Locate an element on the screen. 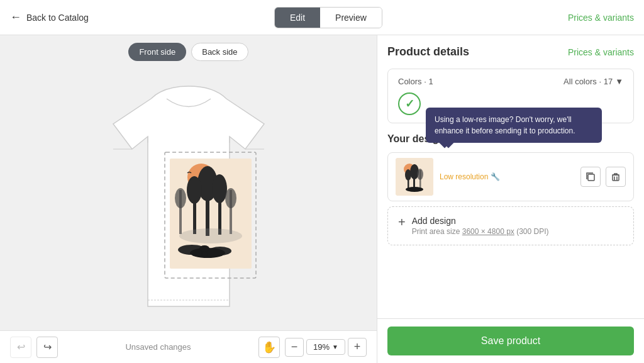 The image size is (644, 363). all-colors-chevron-icon: ▼ is located at coordinates (619, 82).